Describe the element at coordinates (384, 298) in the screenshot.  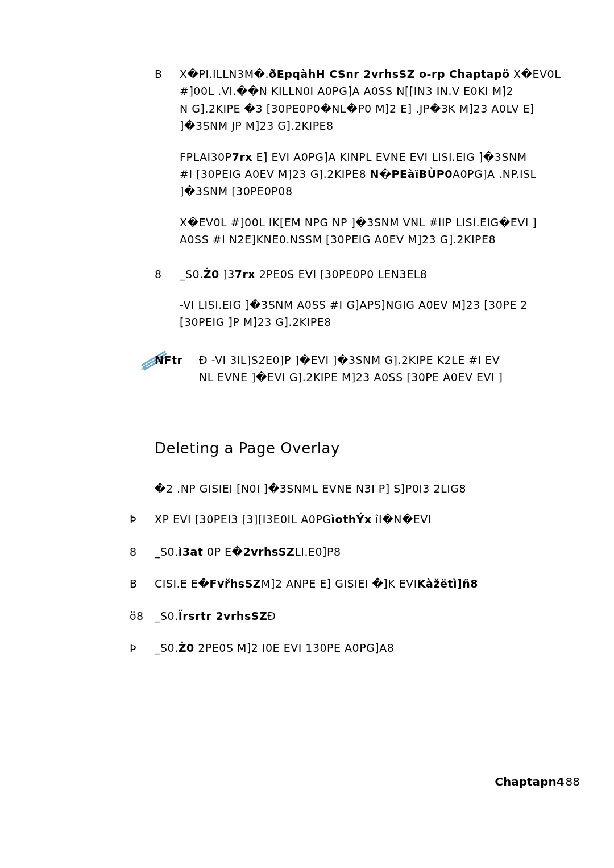
I see `list-item-4: 8 _S0.Ż0 ]37rx 2PE0S EVI [30PE0P0 LEN3EL…` at that location.